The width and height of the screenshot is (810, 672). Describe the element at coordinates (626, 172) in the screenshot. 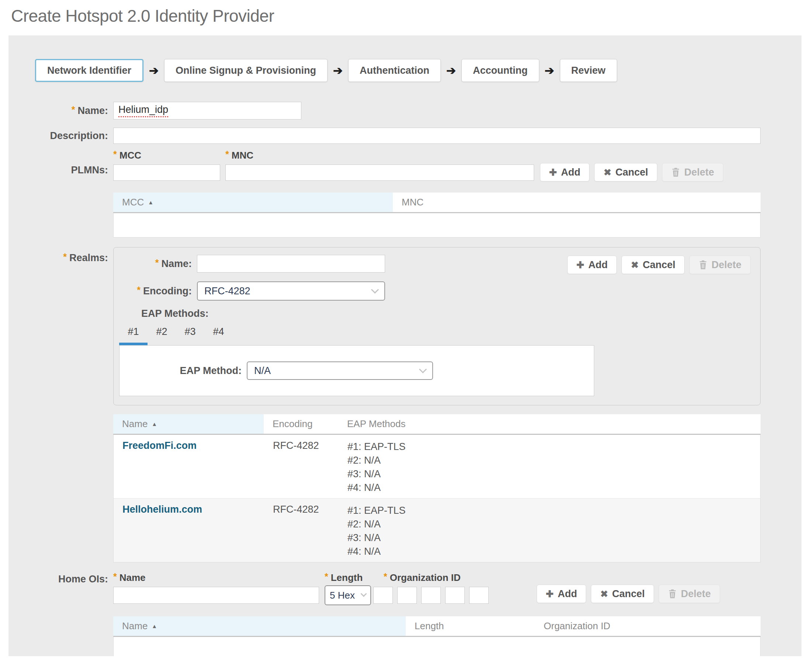

I see `plmn-cancel-button: ✖ Cancel` at that location.